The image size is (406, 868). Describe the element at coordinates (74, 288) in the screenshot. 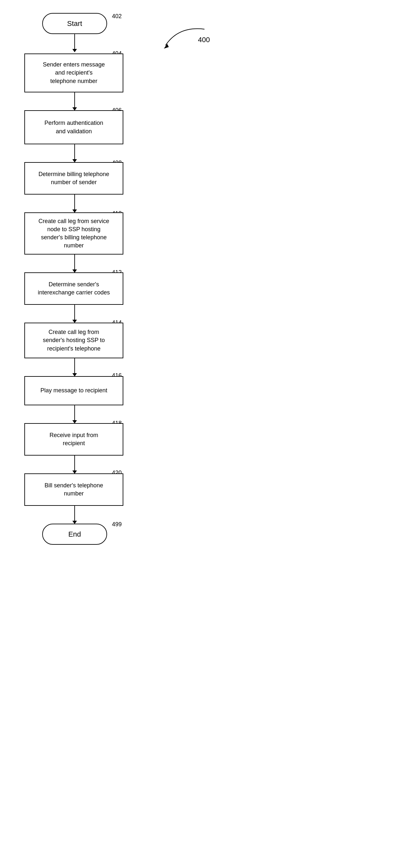

I see `node-412: Determine sender's interexchange carrier…` at that location.